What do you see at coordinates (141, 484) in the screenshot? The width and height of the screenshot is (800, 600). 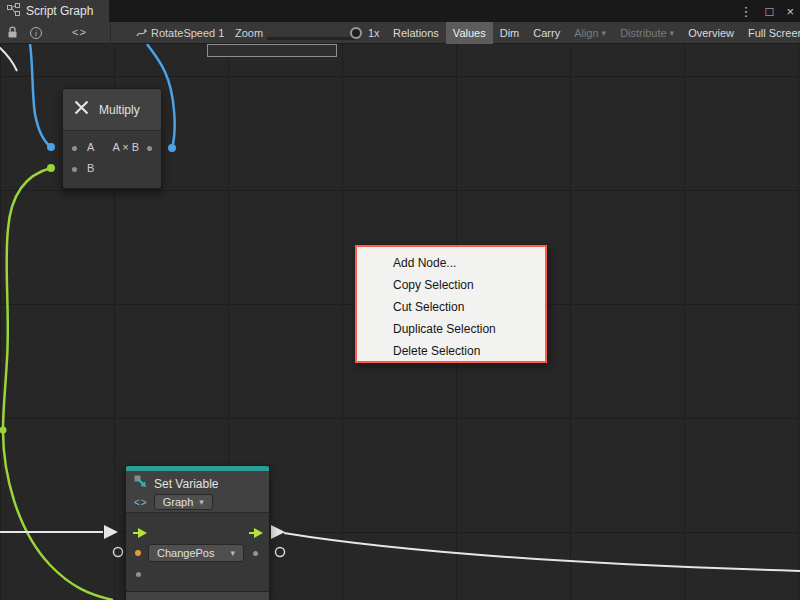 I see `set-variable-icon` at bounding box center [141, 484].